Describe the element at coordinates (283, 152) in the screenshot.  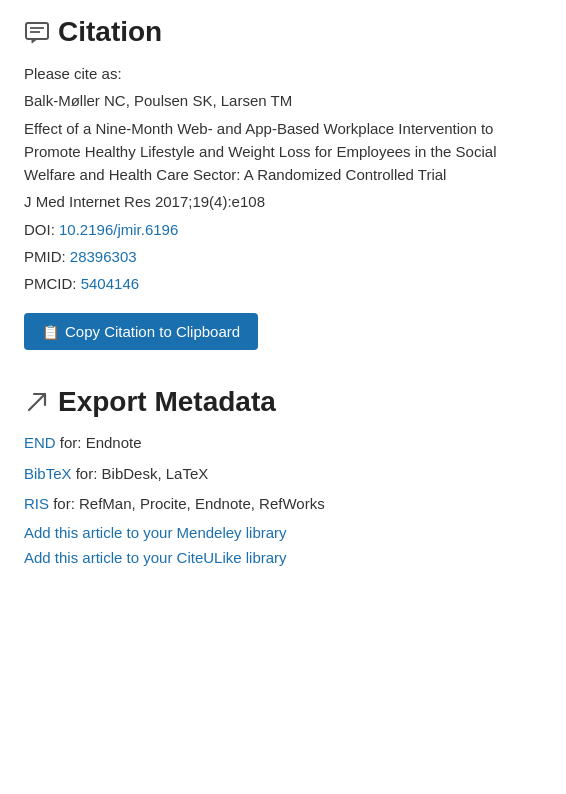
I see `citation-article-title: Effect of a Nine-Month Web- and App-Base…` at that location.